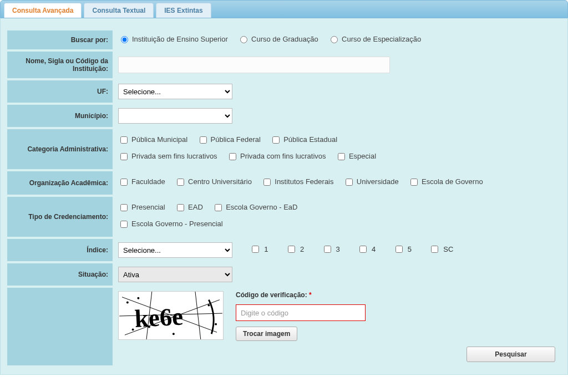  What do you see at coordinates (229, 140) in the screenshot?
I see `chk-pub-fed-label: Pública Federal` at bounding box center [229, 140].